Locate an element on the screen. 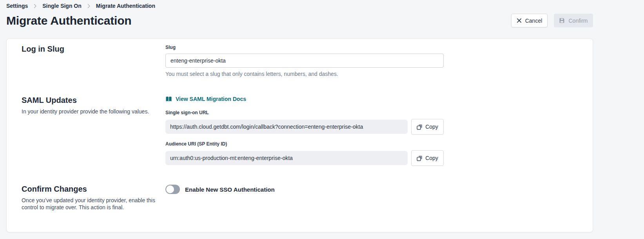  confirm-button: Confirm is located at coordinates (573, 20).